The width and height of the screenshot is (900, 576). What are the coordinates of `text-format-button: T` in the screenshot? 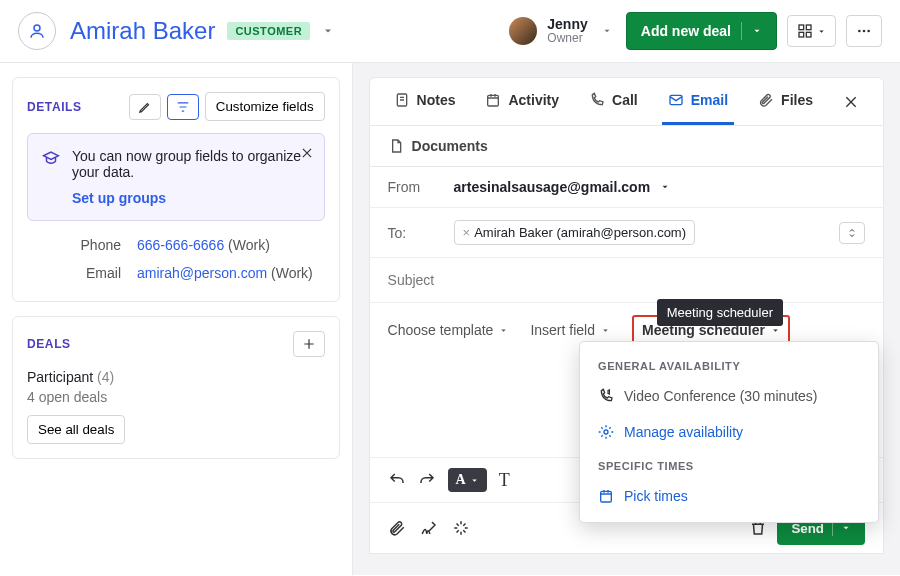 It's located at (504, 480).